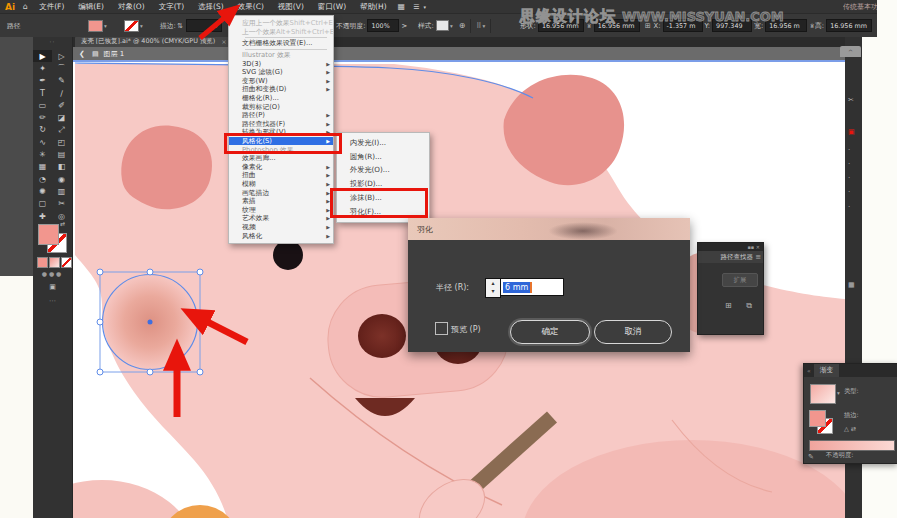 The height and width of the screenshot is (518, 897). I want to click on workspace-menu-icon: ☰, so click(416, 7).